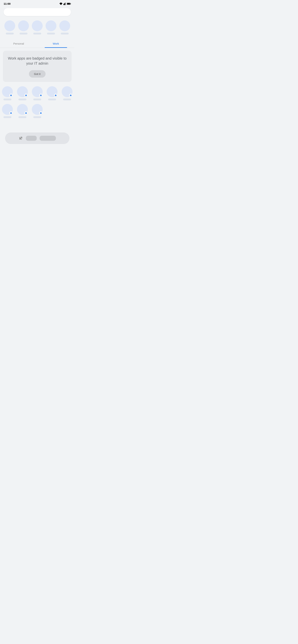  What do you see at coordinates (31, 138) in the screenshot?
I see `bottom-pill-short` at bounding box center [31, 138].